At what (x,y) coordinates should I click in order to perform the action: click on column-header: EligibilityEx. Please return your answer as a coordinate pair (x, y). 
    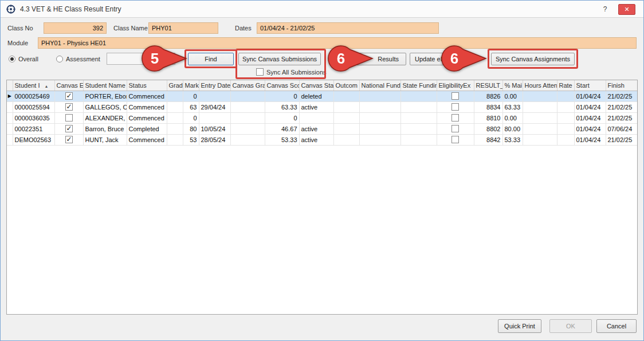
    Looking at the image, I should click on (455, 85).